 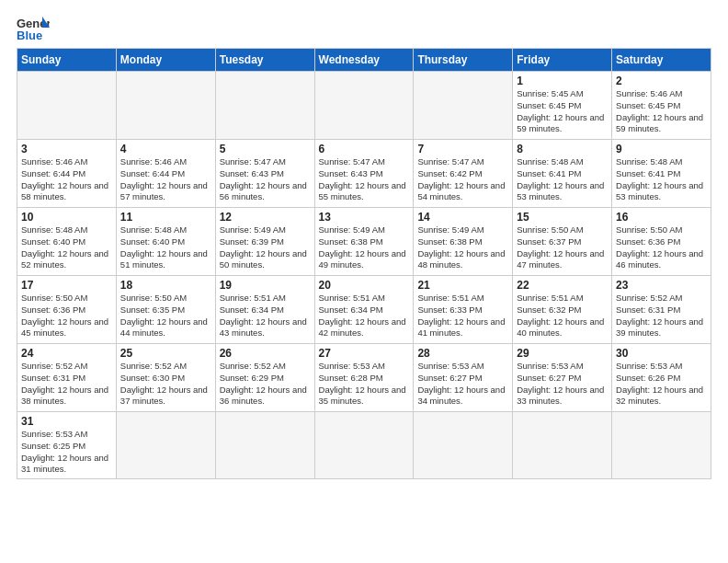 I want to click on svg-text: Blue, so click(x=29, y=35).